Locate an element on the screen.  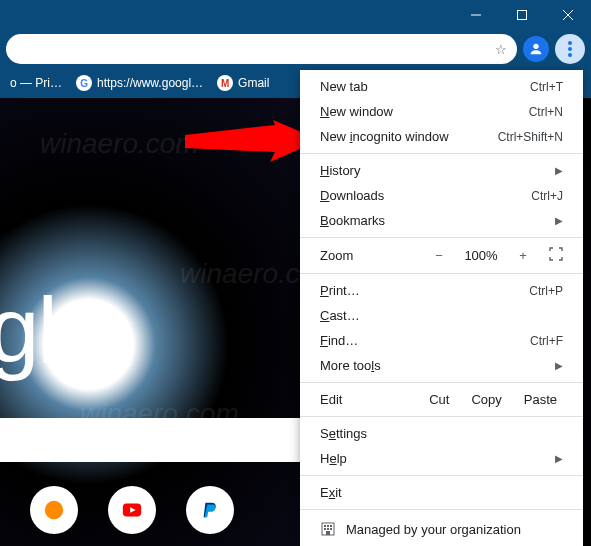
menu-history: History ▶ is located at coordinates (442, 170).